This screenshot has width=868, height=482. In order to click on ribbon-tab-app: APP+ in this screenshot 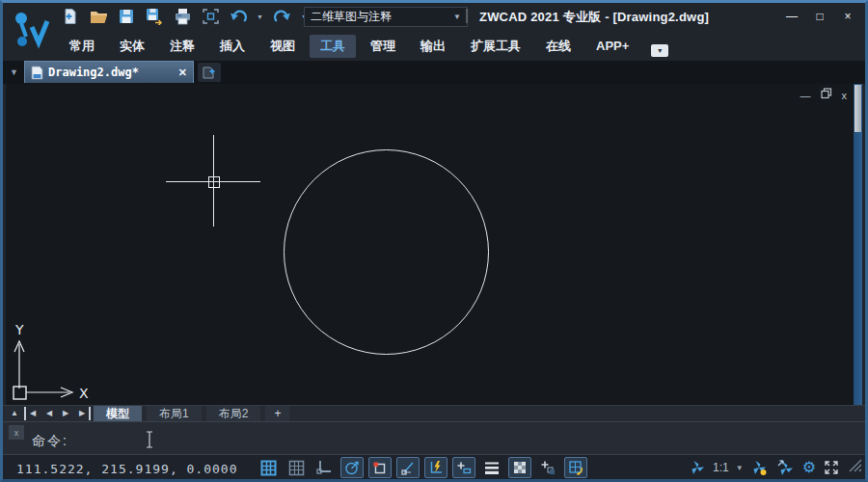, I will do `click(612, 46)`.